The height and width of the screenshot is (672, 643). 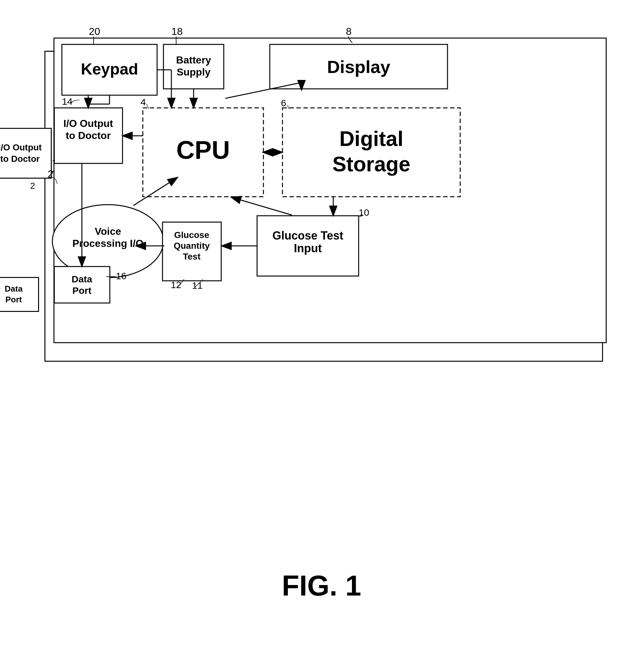 I want to click on voice-text-1: Voice, so click(x=108, y=231).